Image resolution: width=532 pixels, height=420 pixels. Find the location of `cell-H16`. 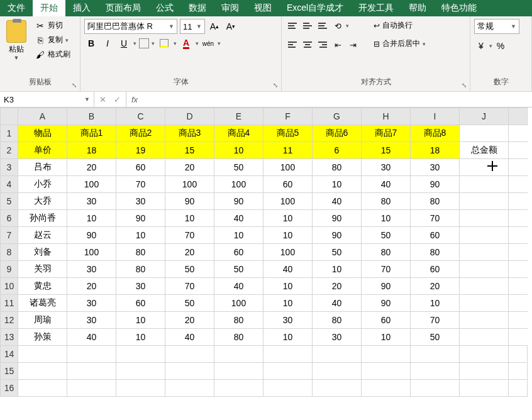

cell-H16 is located at coordinates (386, 389).